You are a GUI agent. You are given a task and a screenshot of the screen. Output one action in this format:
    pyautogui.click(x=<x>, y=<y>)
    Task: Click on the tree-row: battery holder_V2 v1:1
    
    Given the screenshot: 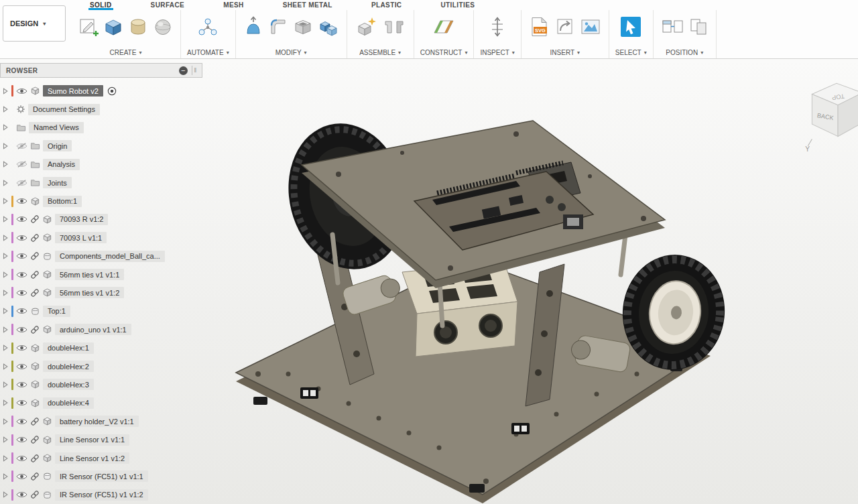 What is the action you would take?
    pyautogui.click(x=101, y=421)
    